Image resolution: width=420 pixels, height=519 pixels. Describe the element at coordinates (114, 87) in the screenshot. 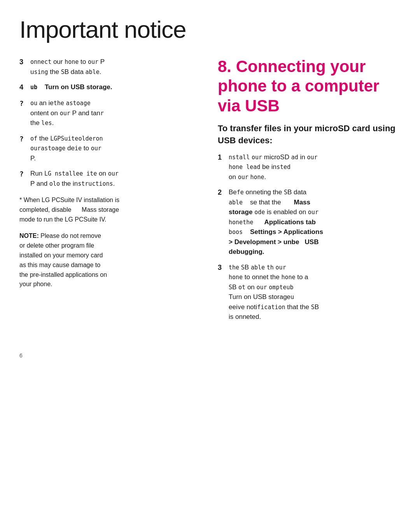

I see `list-content: ub Turn on USB storage.` at that location.